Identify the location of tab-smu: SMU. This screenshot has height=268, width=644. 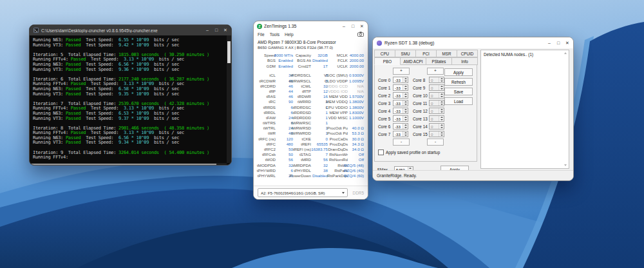
(406, 53).